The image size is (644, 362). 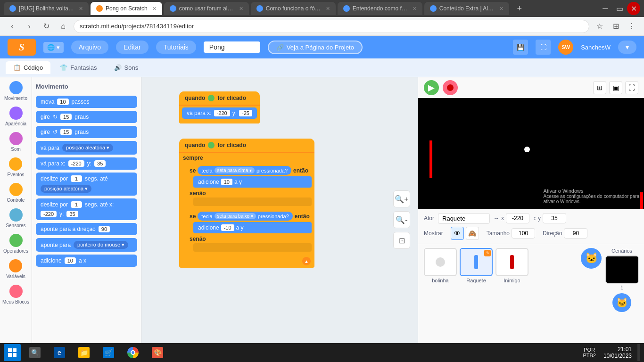 What do you see at coordinates (63, 26) in the screenshot?
I see `home-button: ⌂` at bounding box center [63, 26].